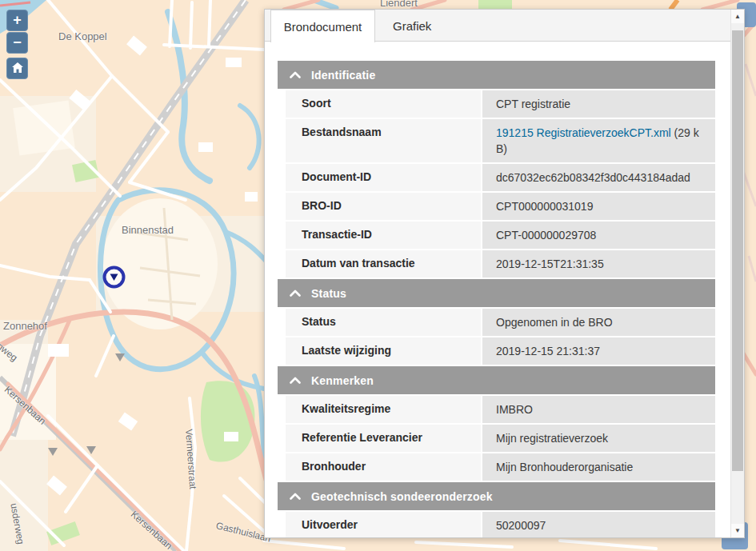  Describe the element at coordinates (498, 26) in the screenshot. I see `tab-bar: BrondocumentGrafiek` at that location.